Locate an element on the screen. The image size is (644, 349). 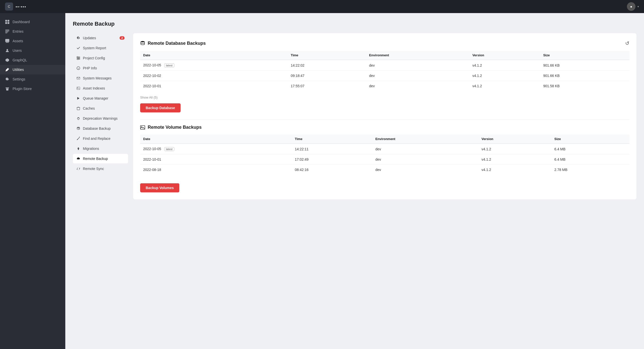
subnav-item-php-info: i PHP Info is located at coordinates (100, 68).